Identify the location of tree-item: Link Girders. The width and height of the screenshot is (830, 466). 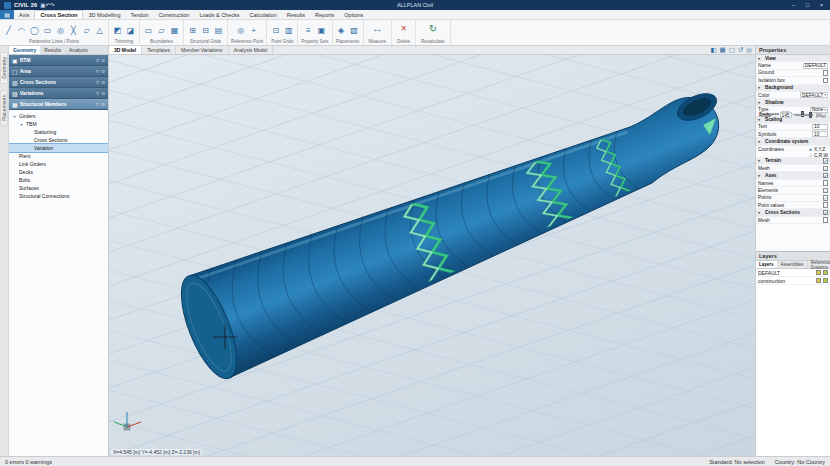
(58, 164).